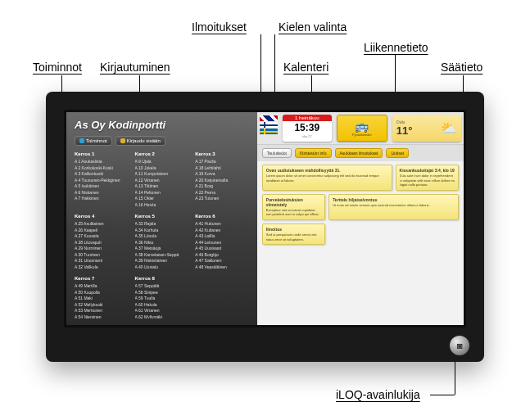  I want to click on resident-entry: A 33 Rajala, so click(162, 224).